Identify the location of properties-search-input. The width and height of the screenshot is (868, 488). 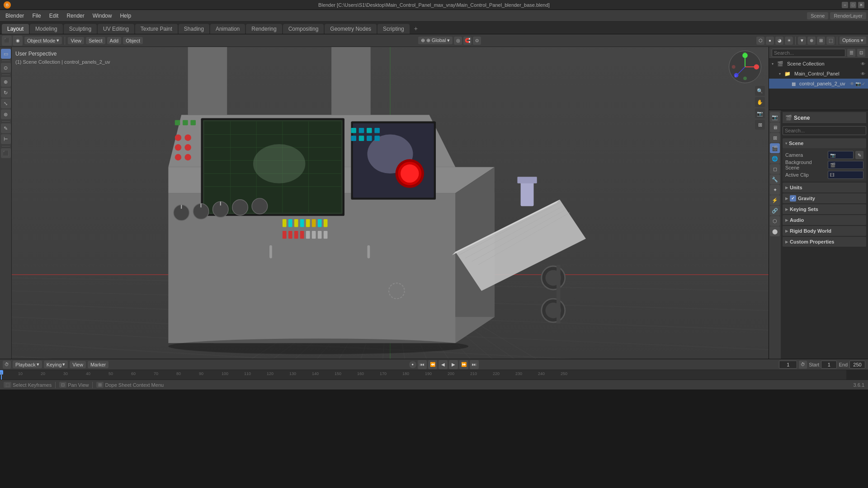
(825, 131).